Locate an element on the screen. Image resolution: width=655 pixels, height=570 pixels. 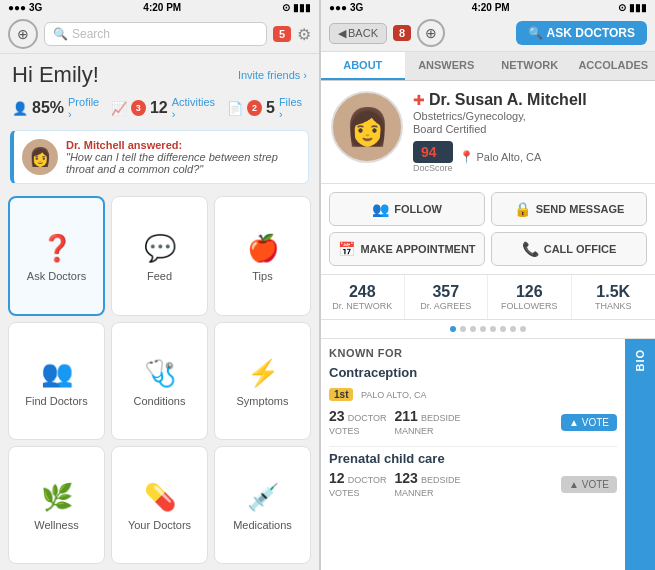
prenatal-doctor-votes: 12 DOCTORVOTES is located at coordinates (358, 484).